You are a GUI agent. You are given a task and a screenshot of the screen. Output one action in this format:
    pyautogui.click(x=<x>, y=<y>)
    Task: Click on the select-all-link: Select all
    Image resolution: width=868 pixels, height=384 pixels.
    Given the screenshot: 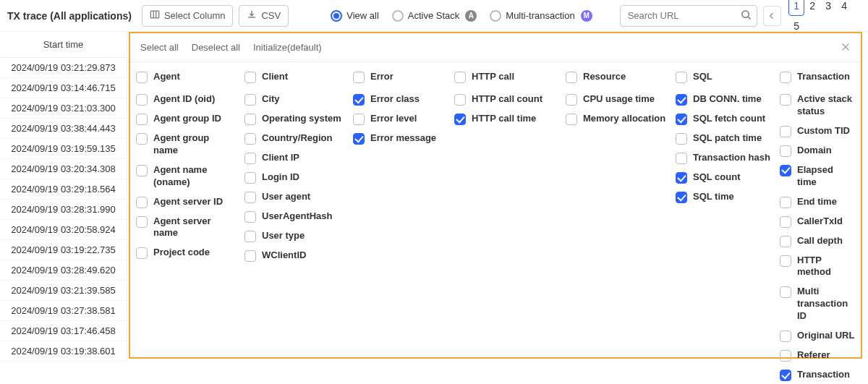 What is the action you would take?
    pyautogui.click(x=159, y=48)
    